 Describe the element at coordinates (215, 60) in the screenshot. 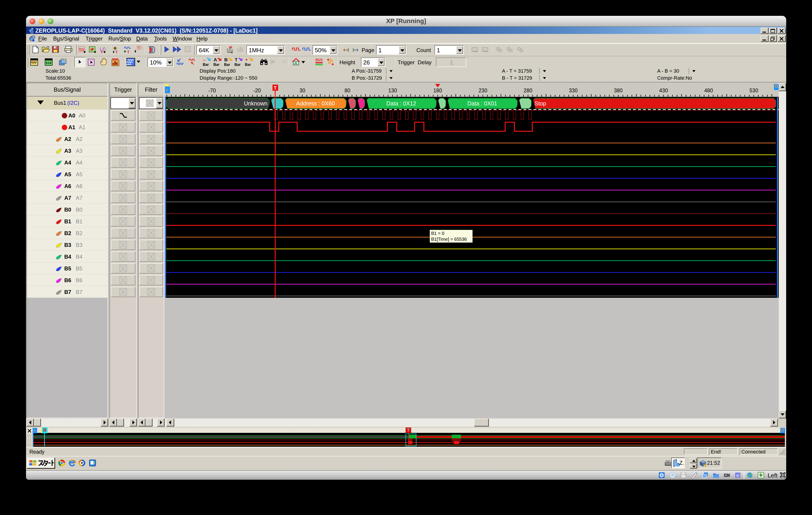

I see `svg-text: A` at that location.